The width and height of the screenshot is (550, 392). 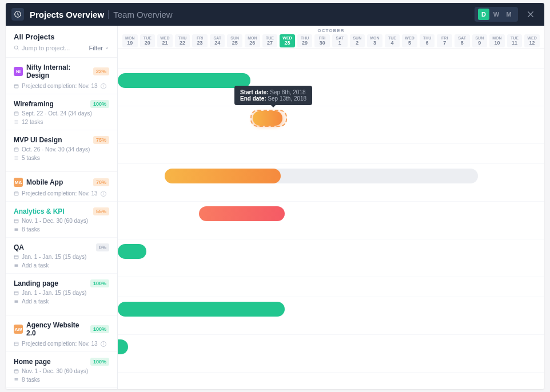 What do you see at coordinates (62, 329) in the screenshot?
I see `group-header: AW Agency Website 2.0 100%` at bounding box center [62, 329].